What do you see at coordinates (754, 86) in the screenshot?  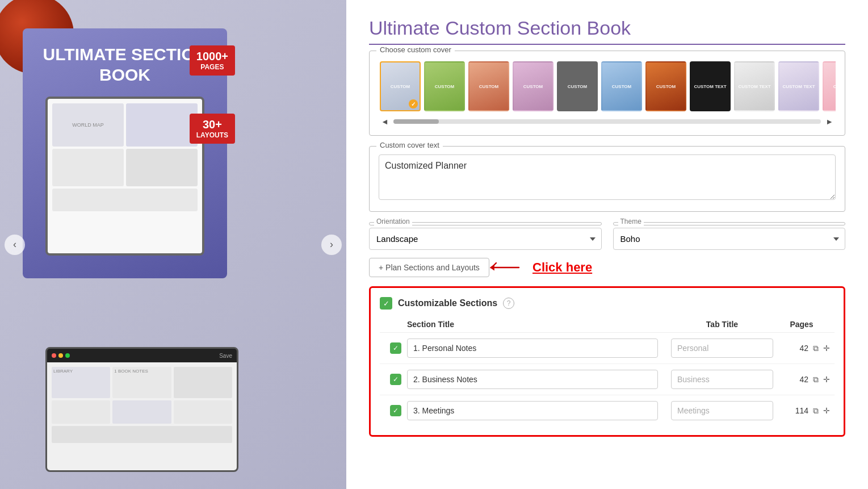 I see `cover-thumb-9: CUSTOM TEXT` at bounding box center [754, 86].